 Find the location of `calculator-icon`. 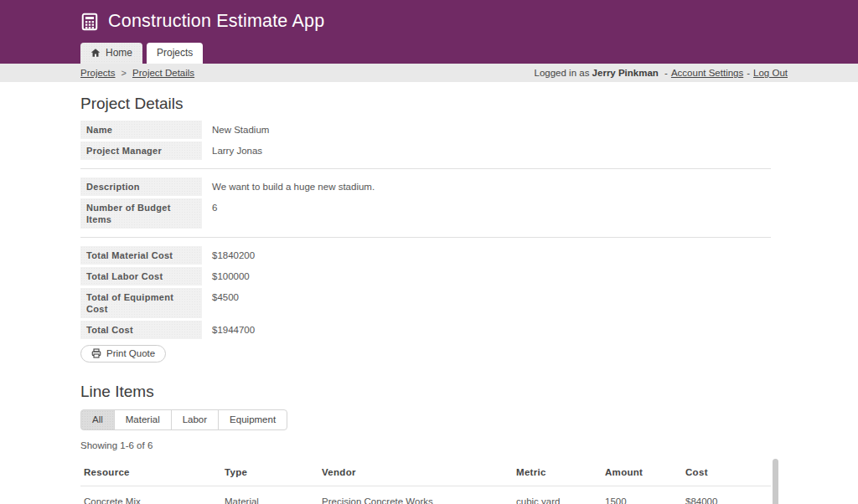

calculator-icon is located at coordinates (90, 22).